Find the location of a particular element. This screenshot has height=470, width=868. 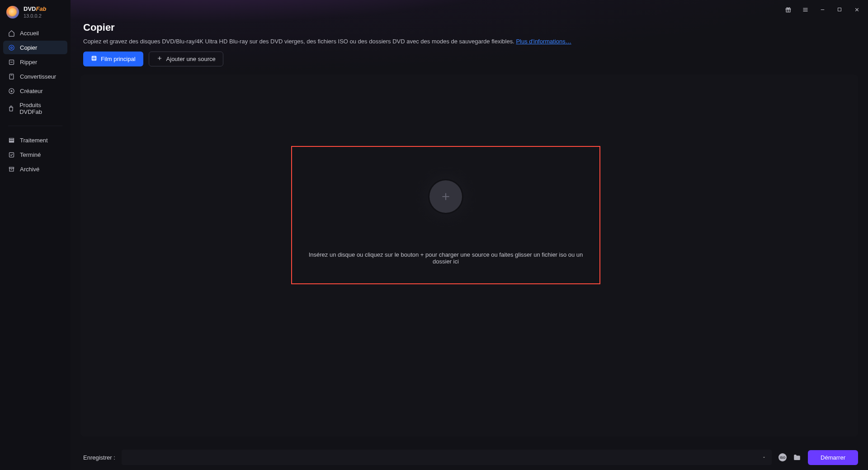

save-to-label: Enregistrer : is located at coordinates (99, 457).